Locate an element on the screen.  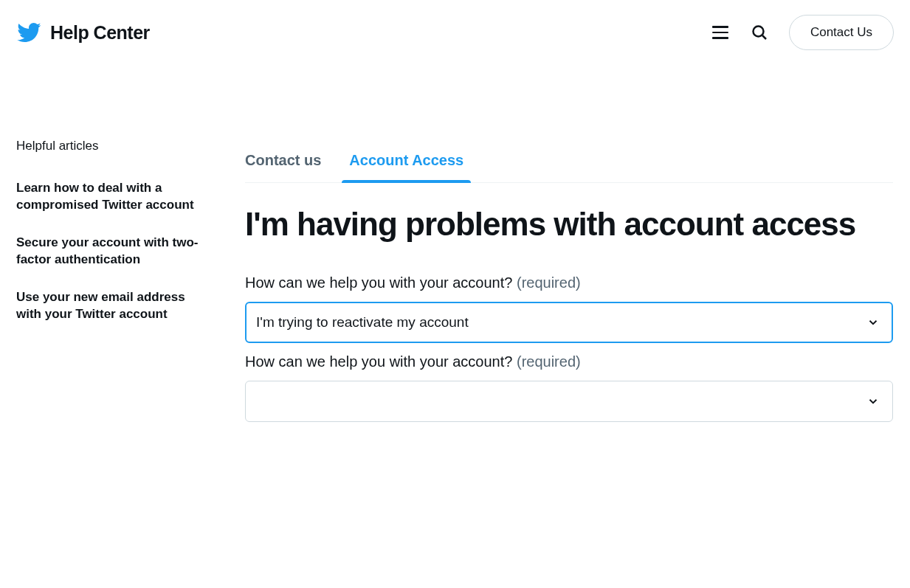
sidebar: Helpful articles Learn how to deal with … is located at coordinates (114, 286).